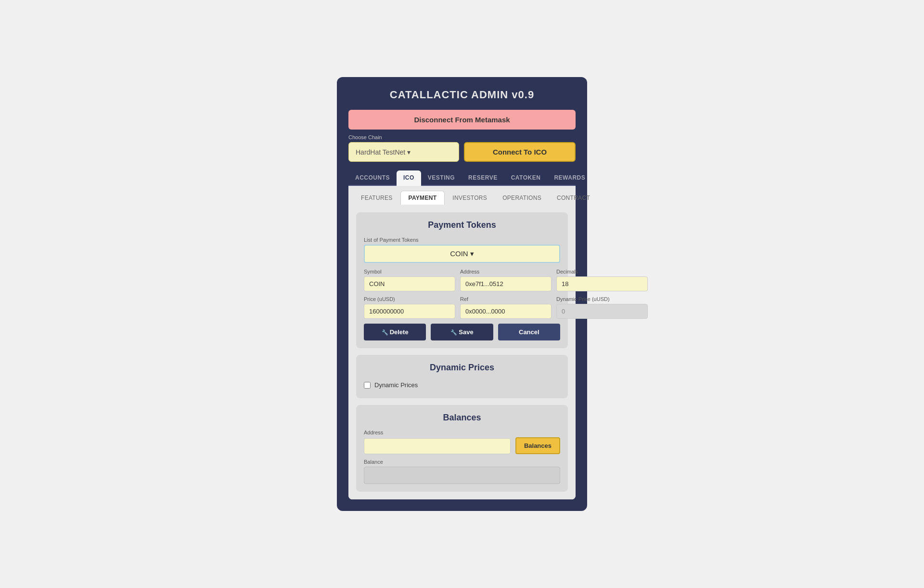 This screenshot has width=924, height=588. What do you see at coordinates (410, 311) in the screenshot?
I see `price-input` at bounding box center [410, 311].